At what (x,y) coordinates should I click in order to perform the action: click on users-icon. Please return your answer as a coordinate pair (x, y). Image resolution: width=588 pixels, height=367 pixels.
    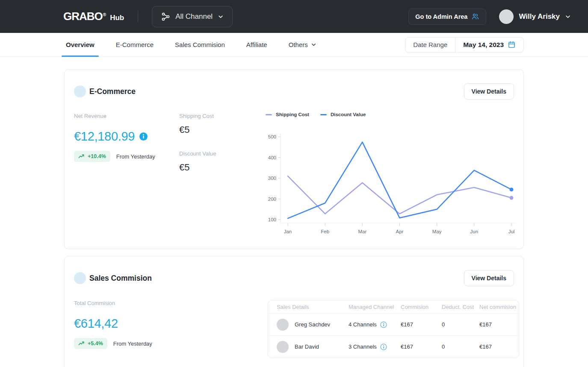
    Looking at the image, I should click on (476, 16).